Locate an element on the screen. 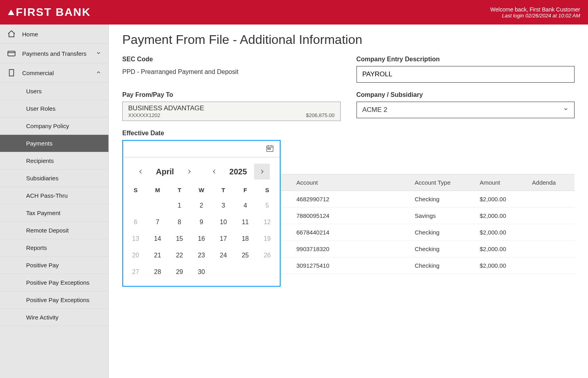 Image resolution: width=588 pixels, height=378 pixels. sidebar-item-payments: Payments is located at coordinates (54, 144).